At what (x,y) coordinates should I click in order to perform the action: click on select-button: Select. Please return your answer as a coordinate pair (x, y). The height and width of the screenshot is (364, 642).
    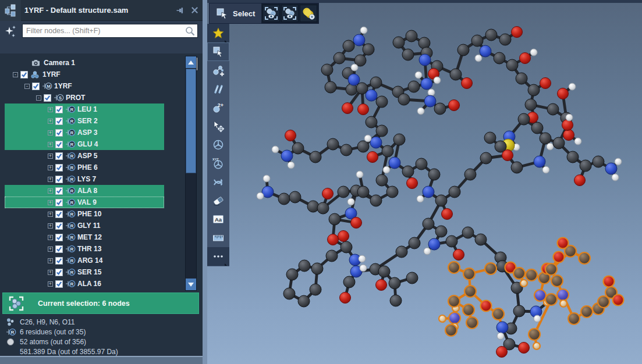
    Looking at the image, I should click on (235, 13).